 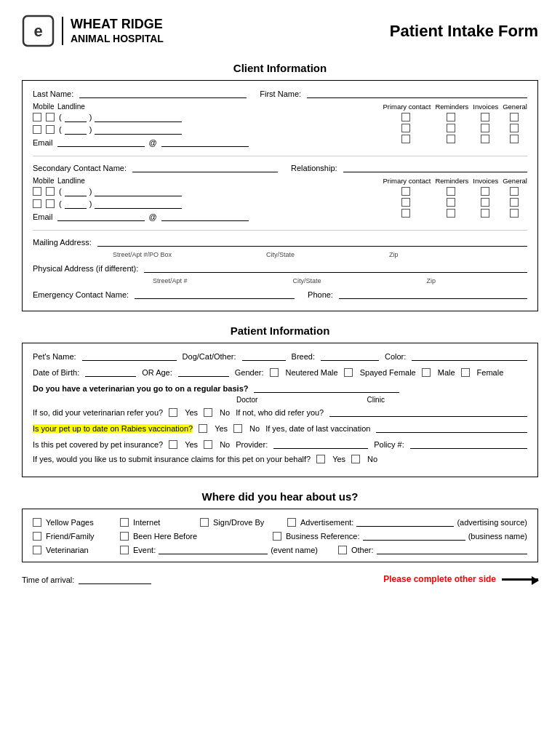 What do you see at coordinates (111, 372) in the screenshot?
I see `dob-field` at bounding box center [111, 372].